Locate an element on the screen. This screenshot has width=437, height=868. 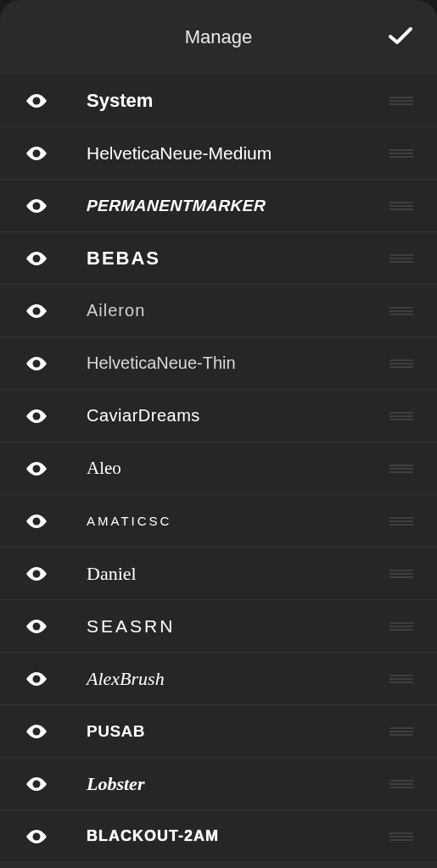
font-row: BLACKOUT-2AM is located at coordinates (219, 837).